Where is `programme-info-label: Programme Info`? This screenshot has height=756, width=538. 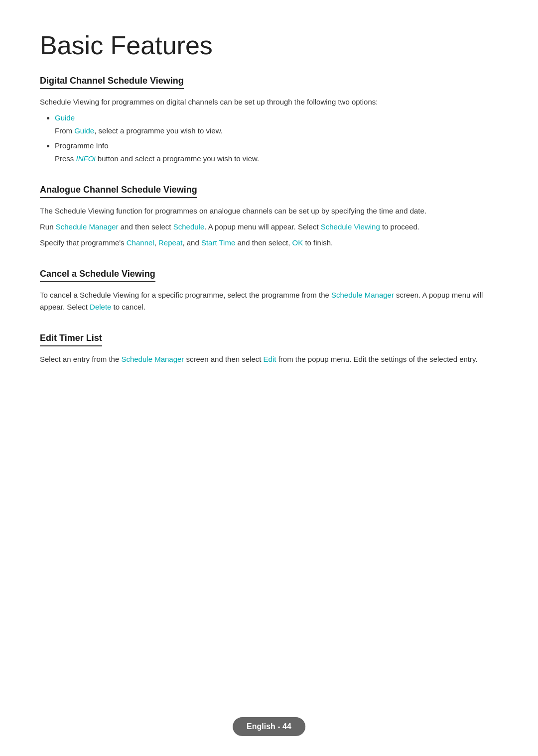
programme-info-label: Programme Info is located at coordinates (82, 145).